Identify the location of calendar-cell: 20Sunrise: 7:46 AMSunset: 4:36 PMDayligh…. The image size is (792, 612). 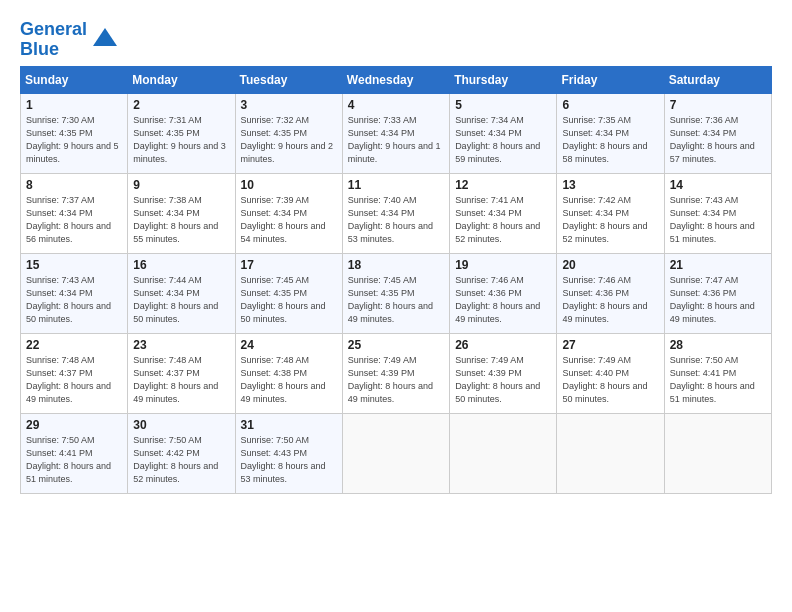
(610, 293).